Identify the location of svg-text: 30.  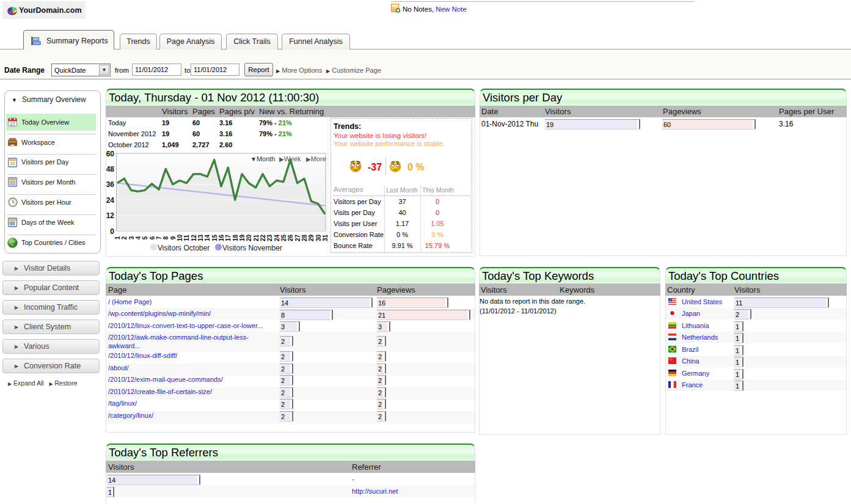
(319, 238).